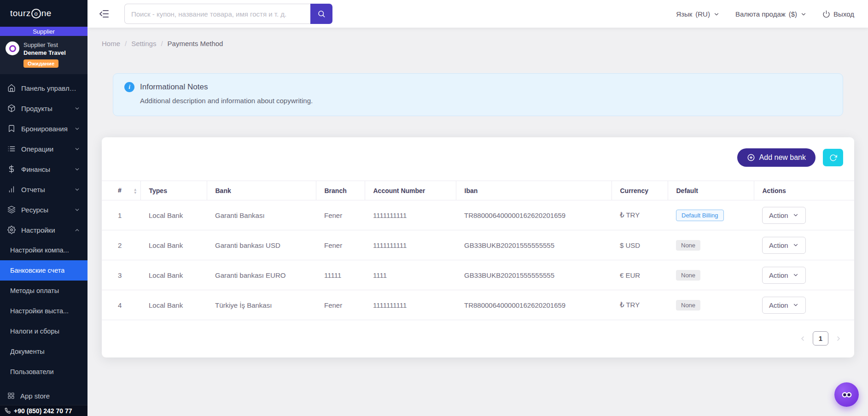 The width and height of the screenshot is (868, 416). What do you see at coordinates (640, 305) in the screenshot?
I see `cell-currency: ₺ TRY` at bounding box center [640, 305].